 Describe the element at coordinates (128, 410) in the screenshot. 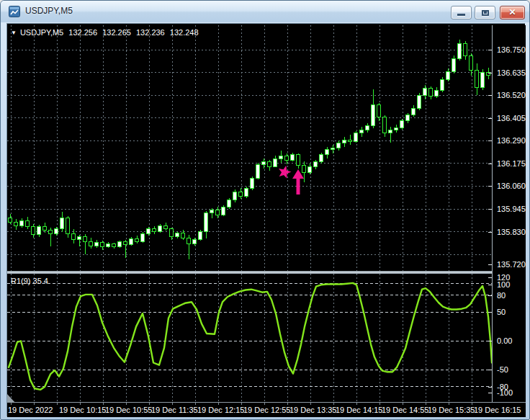

I see `axis-time-label: 19 Dec 10:55` at that location.